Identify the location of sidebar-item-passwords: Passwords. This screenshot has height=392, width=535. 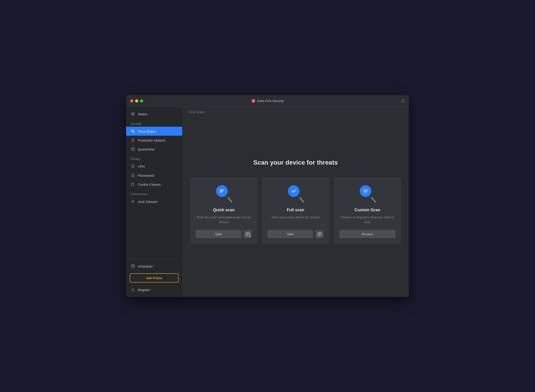
(154, 175).